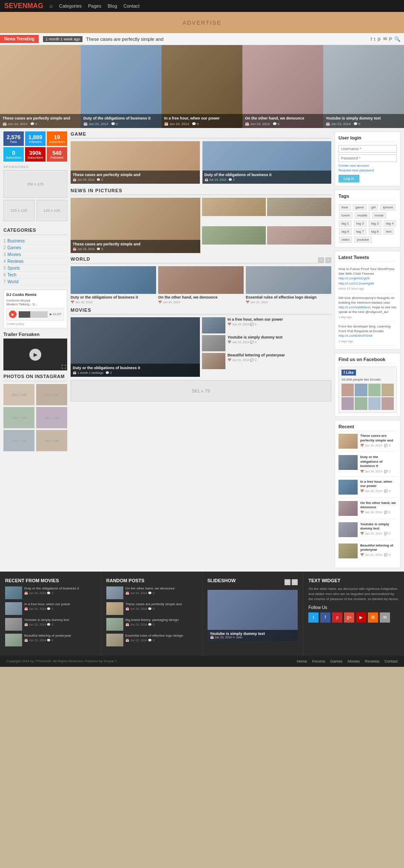 This screenshot has height=868, width=404. What do you see at coordinates (52, 395) in the screenshot?
I see `insta-item-2: 150 x 150` at bounding box center [52, 395].